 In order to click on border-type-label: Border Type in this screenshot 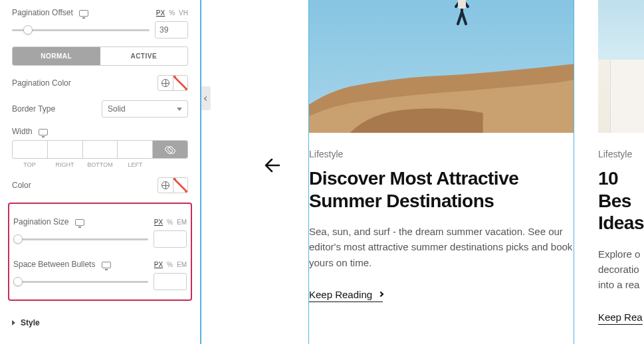, I will do `click(33, 109)`.